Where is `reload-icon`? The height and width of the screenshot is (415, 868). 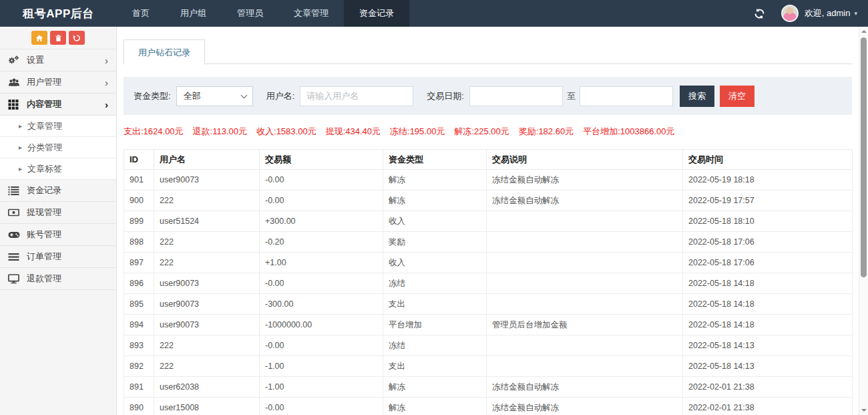
reload-icon is located at coordinates (77, 38).